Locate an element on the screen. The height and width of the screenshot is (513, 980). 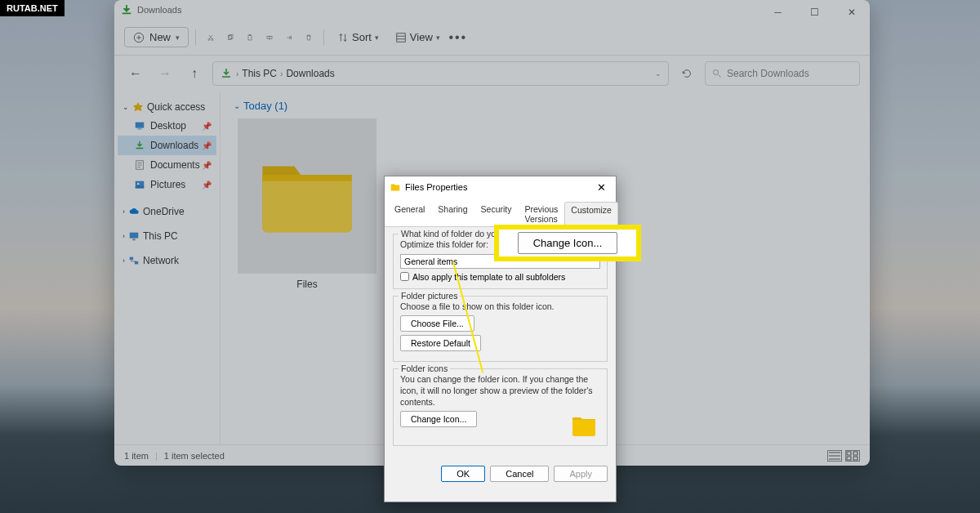
choose-file-button: Choose File... is located at coordinates (438, 323).